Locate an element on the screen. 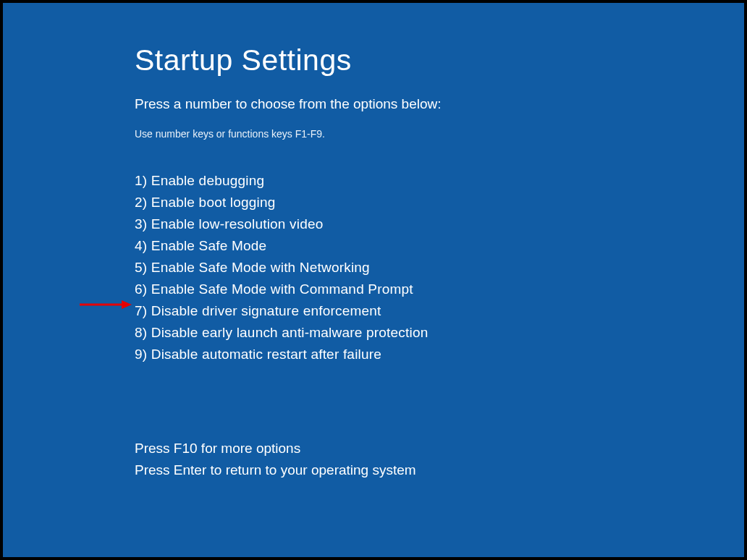  option-8: 8) Disable early launch anti-malware pro… is located at coordinates (439, 333).